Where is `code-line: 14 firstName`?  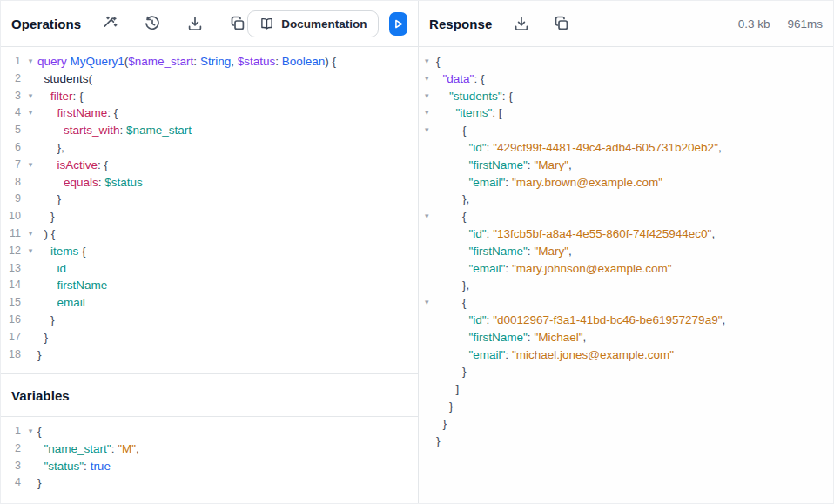
code-line: 14 firstName is located at coordinates (209, 286).